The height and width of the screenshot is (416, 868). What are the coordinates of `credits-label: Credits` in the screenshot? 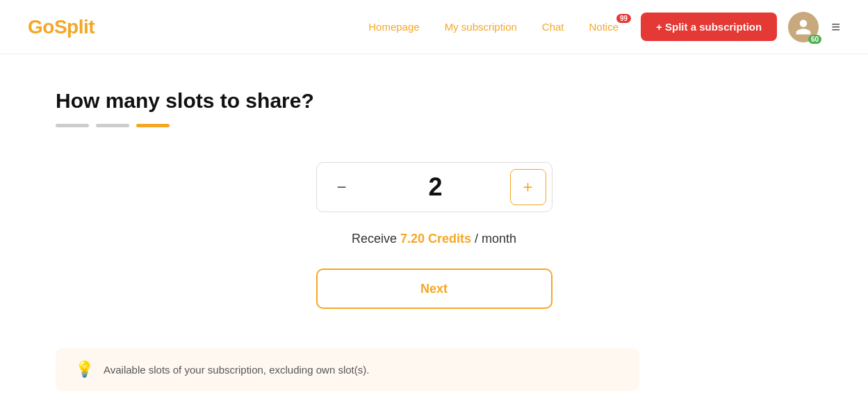 It's located at (450, 239).